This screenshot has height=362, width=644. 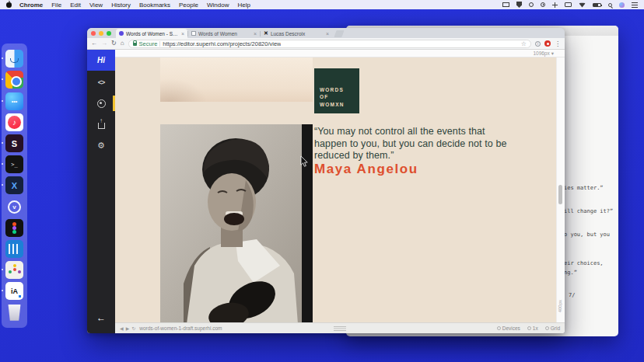 I want to click on share-icon, so click(x=101, y=126).